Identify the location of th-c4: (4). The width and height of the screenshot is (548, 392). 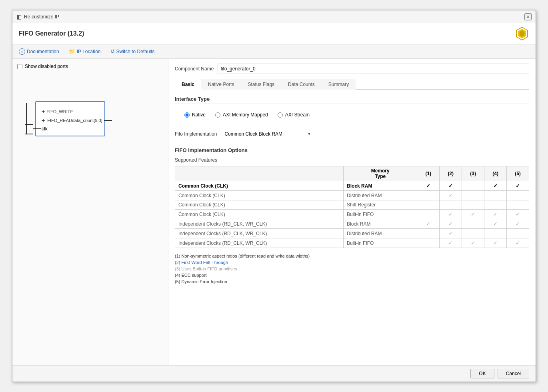
(496, 174).